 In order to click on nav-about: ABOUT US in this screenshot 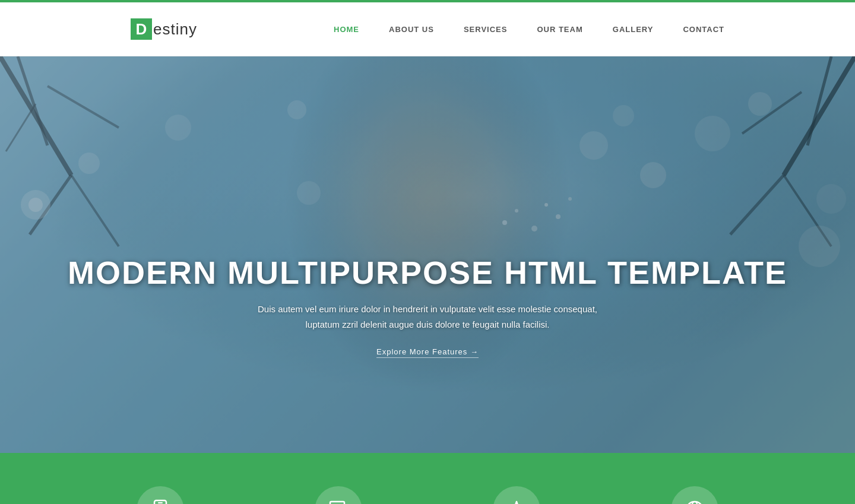, I will do `click(411, 30)`.